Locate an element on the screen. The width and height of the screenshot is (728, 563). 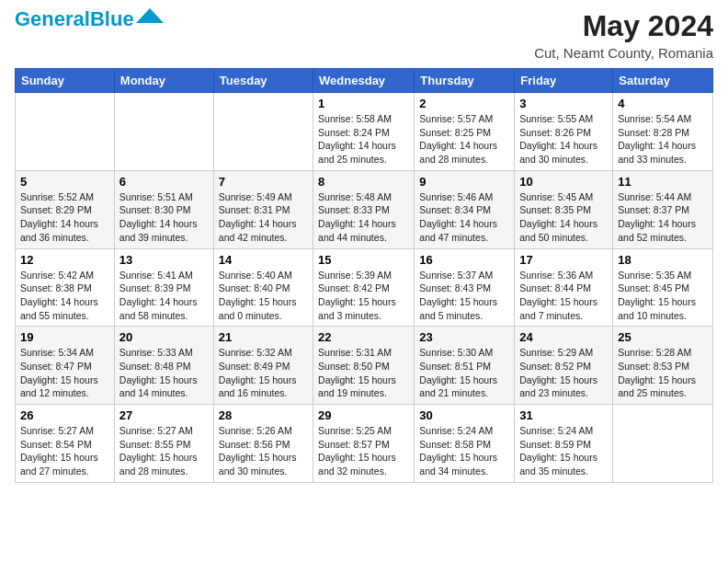
calendar-cell: 14Sunrise: 5:40 AMSunset: 8:40 PMDayligh… is located at coordinates (263, 287).